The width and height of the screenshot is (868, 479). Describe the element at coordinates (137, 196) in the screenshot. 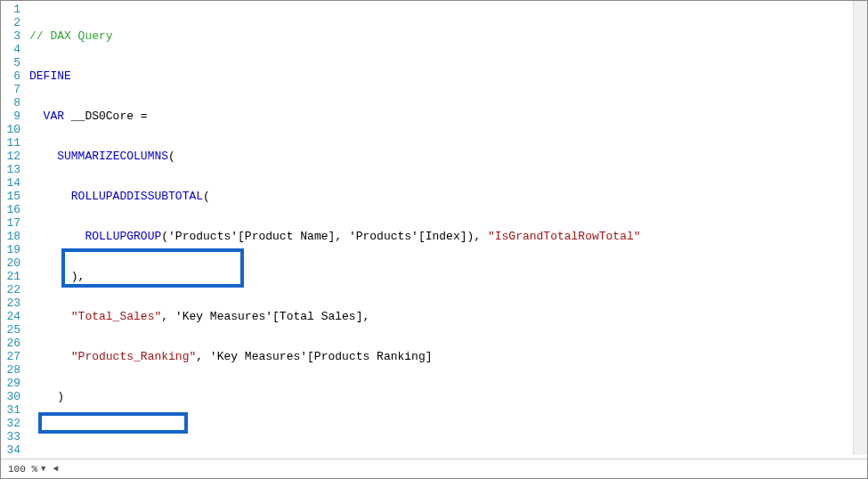

I see `func-rollupaddissubtotal: ROLLUPADDISSUBTOTAL` at that location.